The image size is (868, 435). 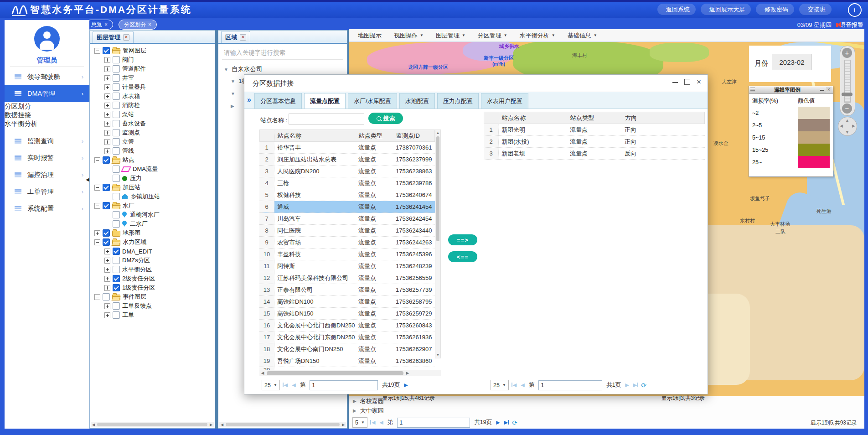 What do you see at coordinates (417, 101) in the screenshot?
I see `dialog-tab: 水池配置` at bounding box center [417, 101].